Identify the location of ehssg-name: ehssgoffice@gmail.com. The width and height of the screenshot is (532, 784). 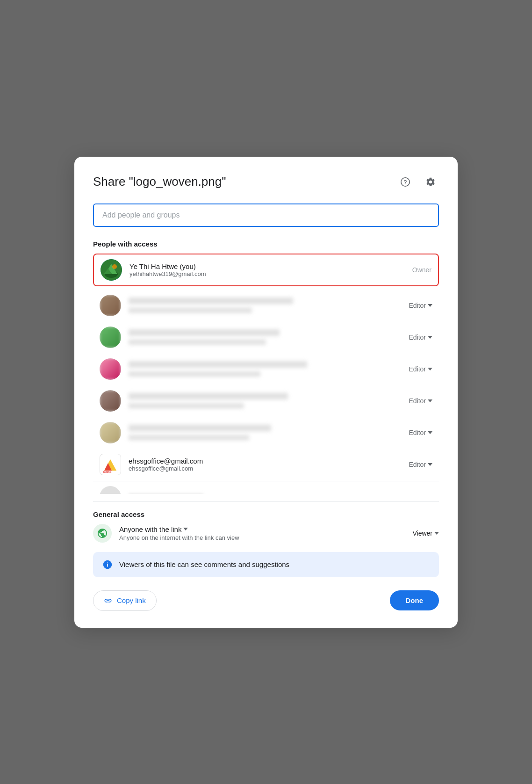
(266, 461).